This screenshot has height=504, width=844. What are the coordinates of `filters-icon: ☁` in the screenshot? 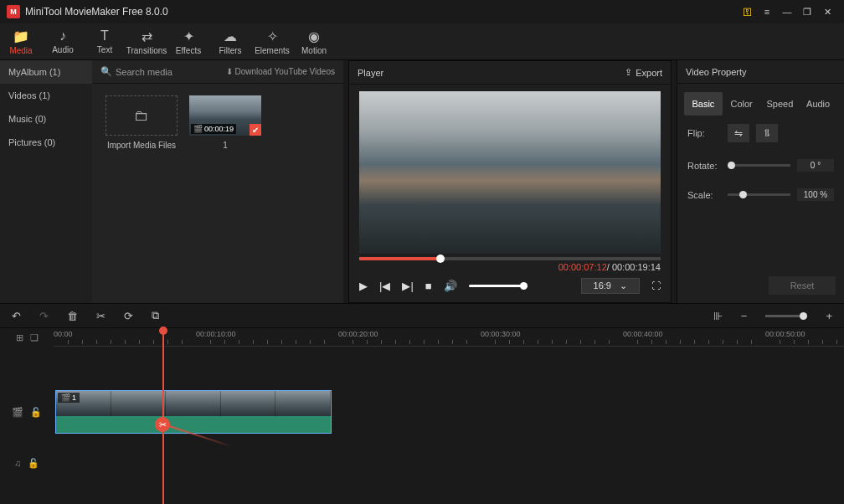 It's located at (230, 37).